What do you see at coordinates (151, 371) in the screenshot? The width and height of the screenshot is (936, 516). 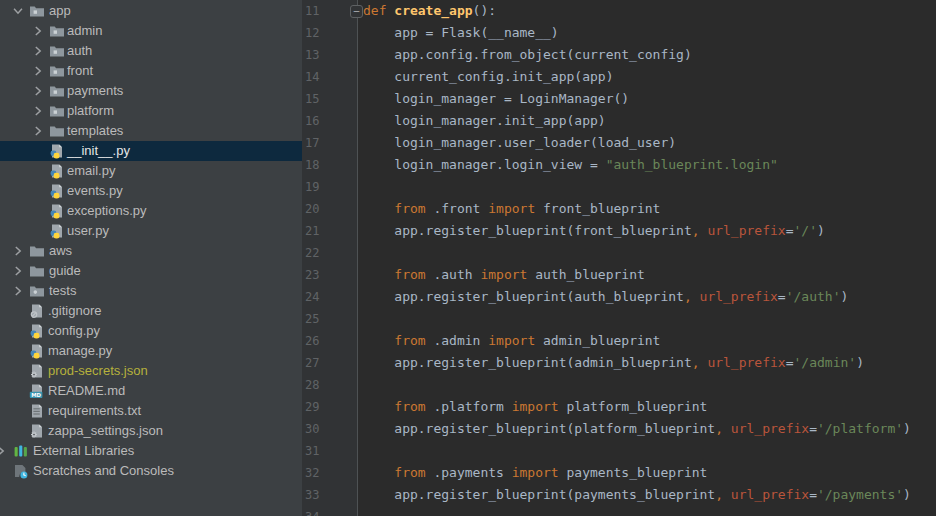 I see `tree-item-prod-secrets-json: prod-secrets.json` at bounding box center [151, 371].